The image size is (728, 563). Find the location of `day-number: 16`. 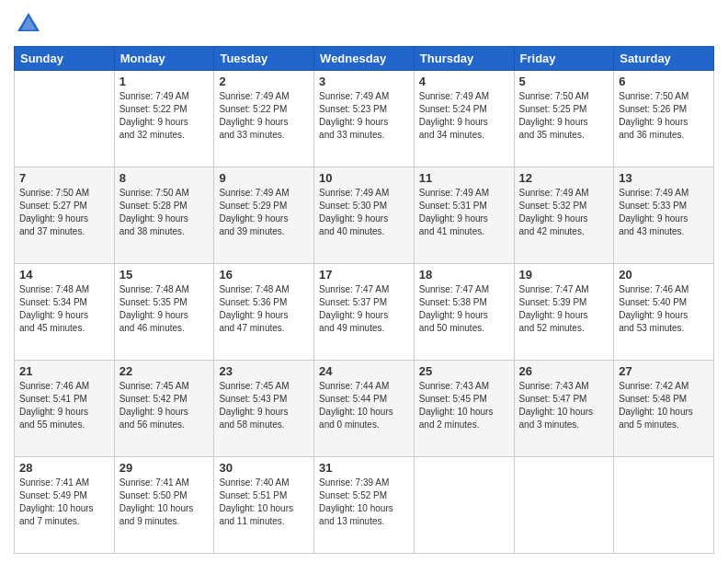

day-number: 16 is located at coordinates (264, 274).